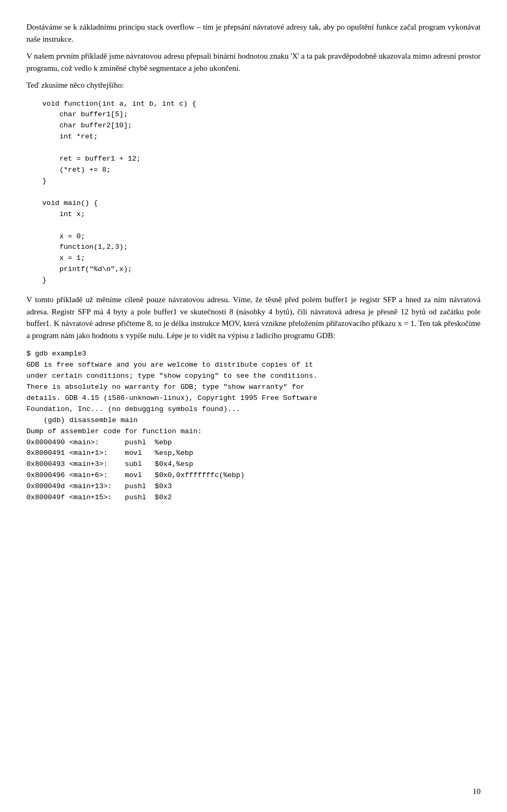 This screenshot has width=507, height=812. Describe the element at coordinates (253, 318) in the screenshot. I see `paragraph-4: V tomto příkladě už měníme cíleně pouze …` at that location.